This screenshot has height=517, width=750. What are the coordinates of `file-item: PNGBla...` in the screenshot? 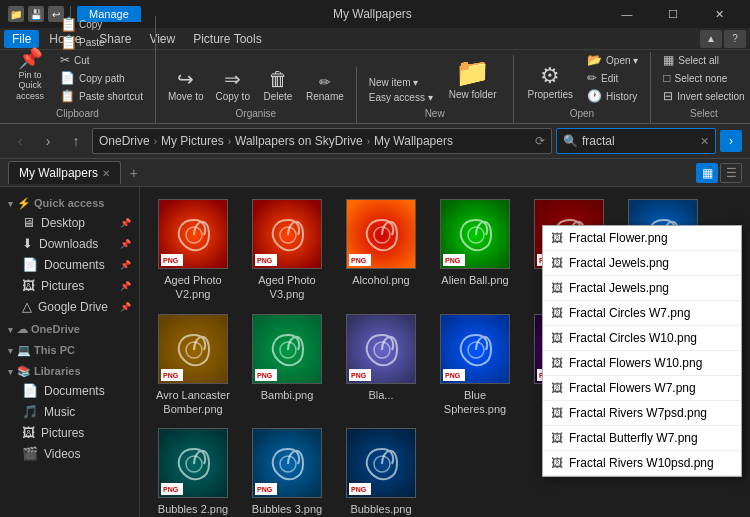 It's located at (381, 366).